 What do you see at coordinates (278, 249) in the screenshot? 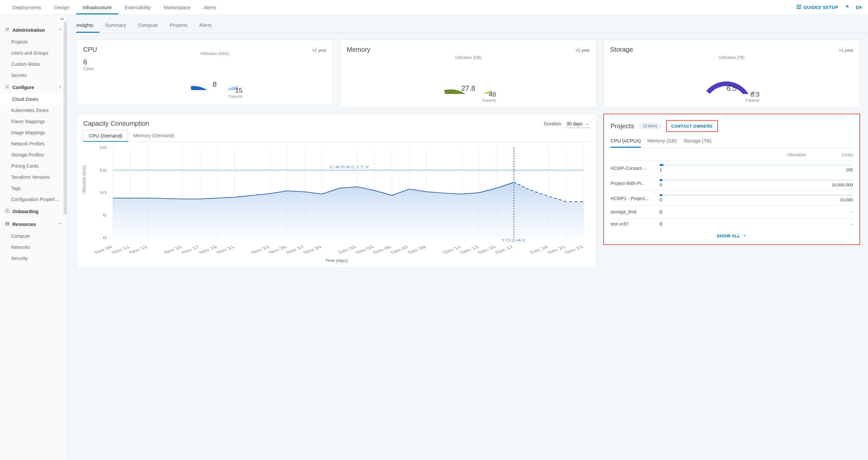
I see `svg-text: Nov 25` at bounding box center [278, 249].